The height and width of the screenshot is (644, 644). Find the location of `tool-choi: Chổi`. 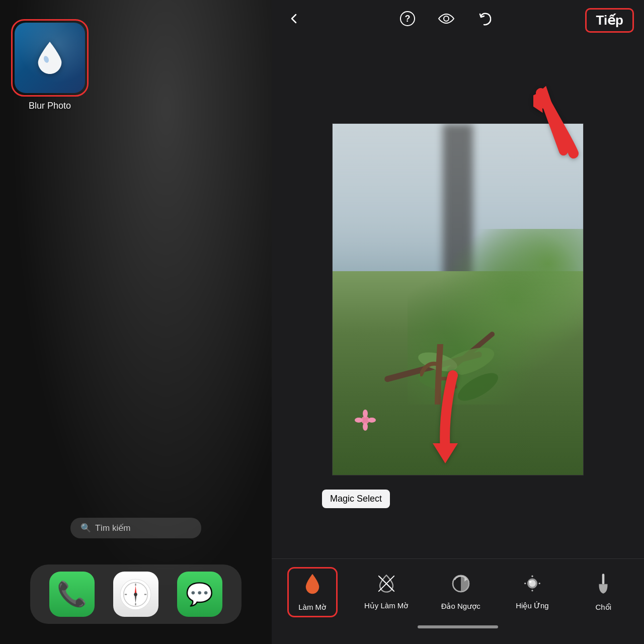

tool-choi: Chổi is located at coordinates (603, 592).